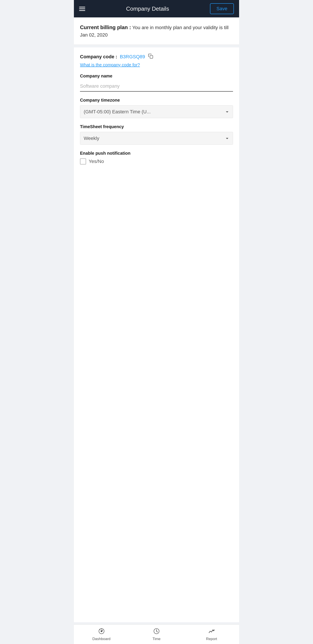 This screenshot has width=313, height=644. I want to click on menu-button, so click(82, 9).